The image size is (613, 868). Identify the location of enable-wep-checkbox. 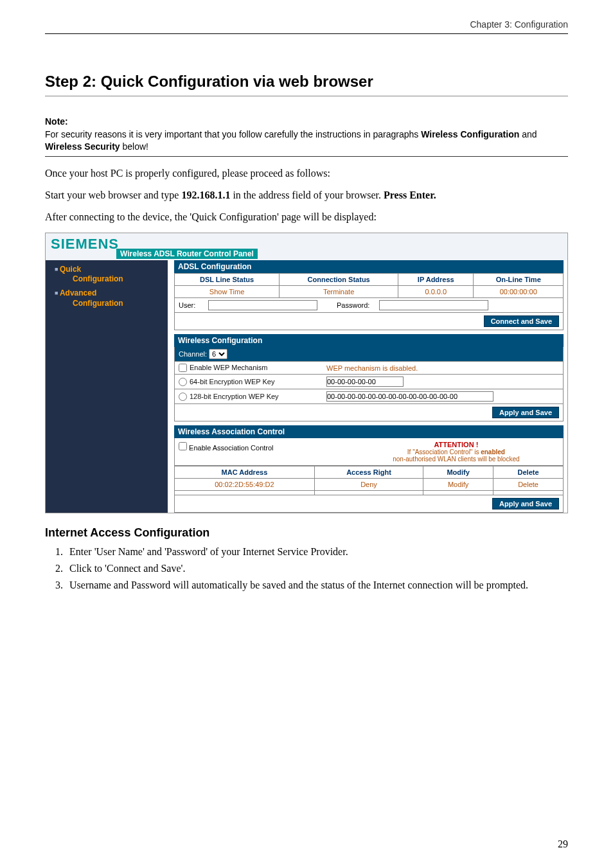
(182, 368).